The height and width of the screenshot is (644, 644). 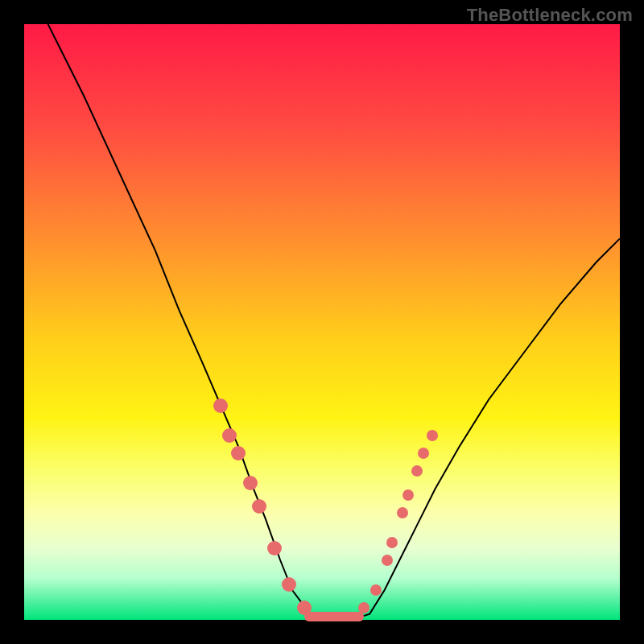 I want to click on optimal-range-band, so click(x=334, y=617).